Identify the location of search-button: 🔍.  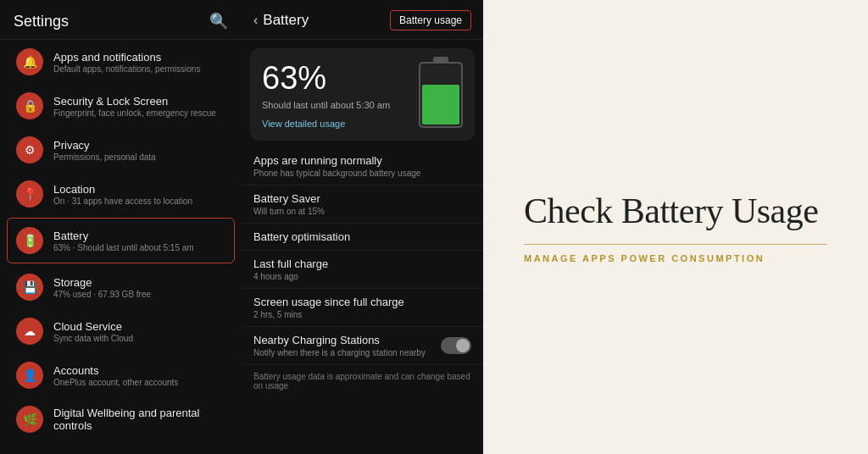
(219, 21).